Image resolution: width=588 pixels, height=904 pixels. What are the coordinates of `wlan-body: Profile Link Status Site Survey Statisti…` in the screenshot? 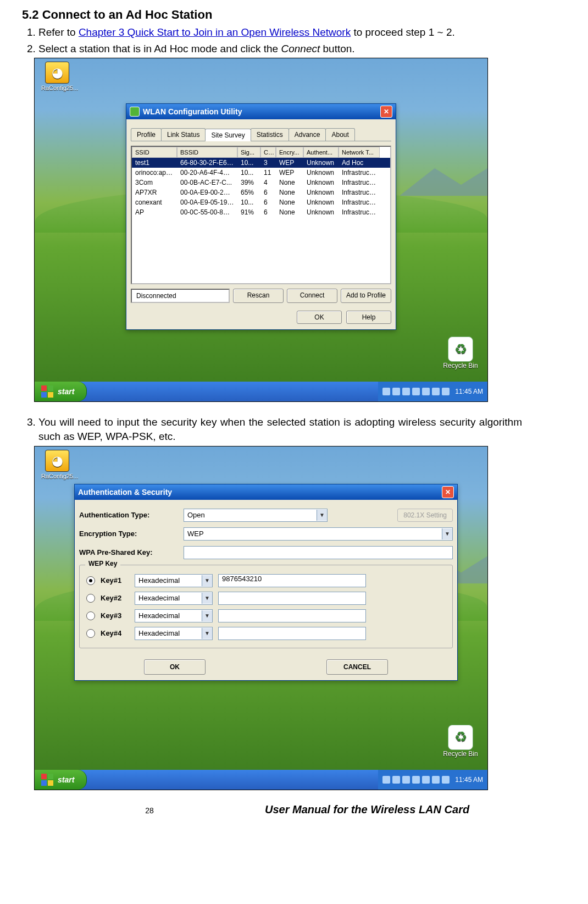 It's located at (261, 224).